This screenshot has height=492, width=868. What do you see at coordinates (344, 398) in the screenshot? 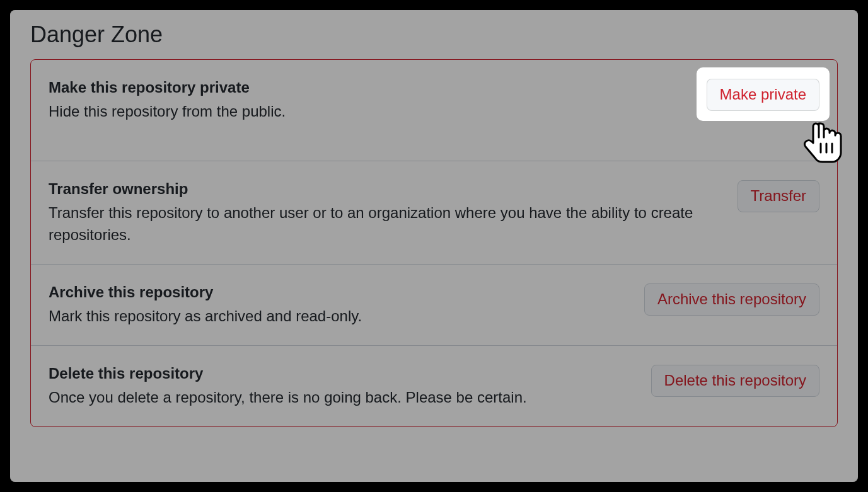
I see `row-desc: Once you delete a repository, there is n…` at bounding box center [344, 398].